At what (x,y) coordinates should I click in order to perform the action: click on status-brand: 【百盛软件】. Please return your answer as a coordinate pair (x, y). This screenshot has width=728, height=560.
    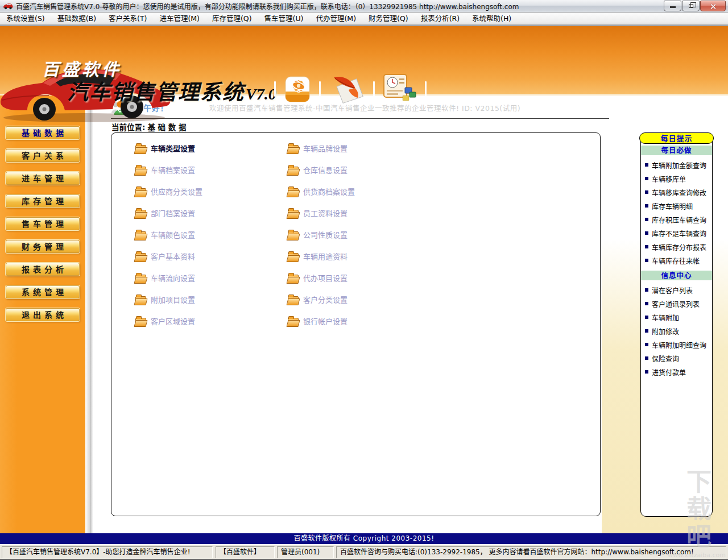
    Looking at the image, I should click on (245, 553).